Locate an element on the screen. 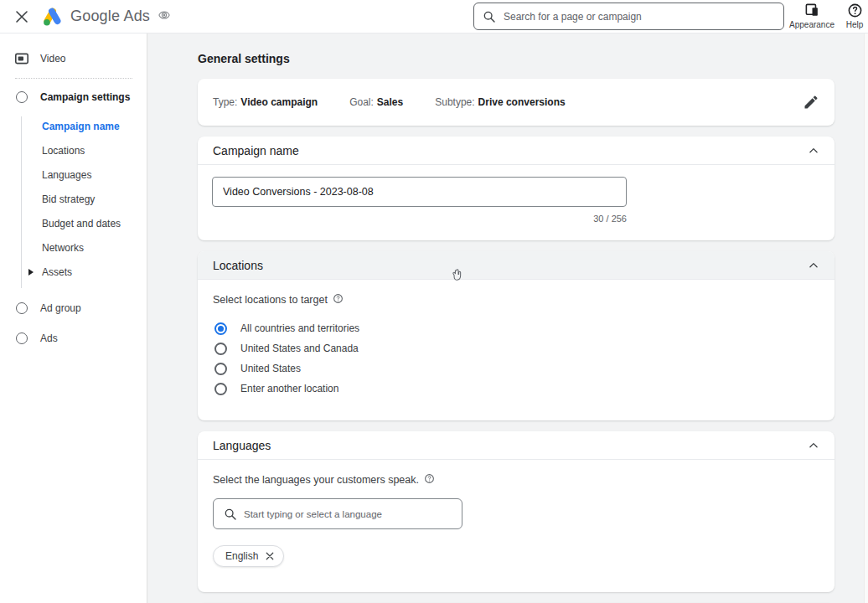  card-title: Languages is located at coordinates (241, 446).